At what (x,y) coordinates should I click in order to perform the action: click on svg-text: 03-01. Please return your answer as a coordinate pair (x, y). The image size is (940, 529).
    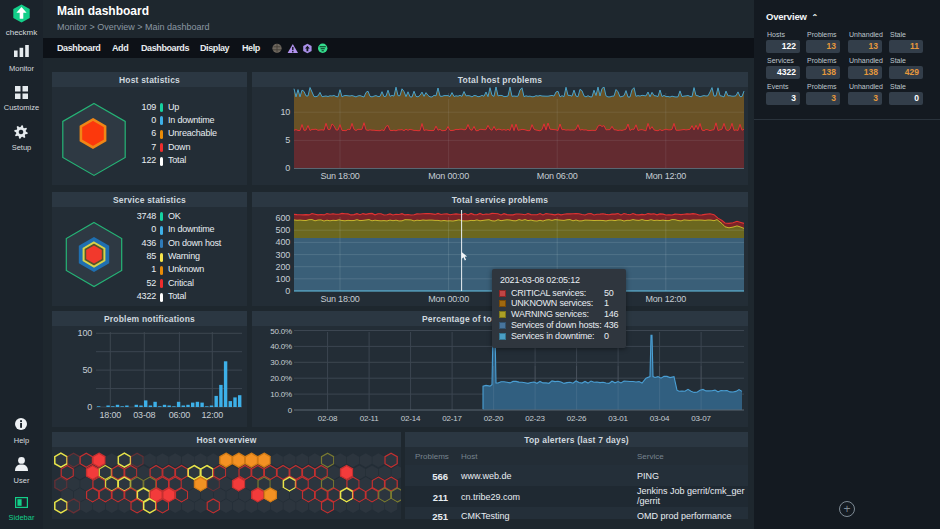
    Looking at the image, I should click on (618, 418).